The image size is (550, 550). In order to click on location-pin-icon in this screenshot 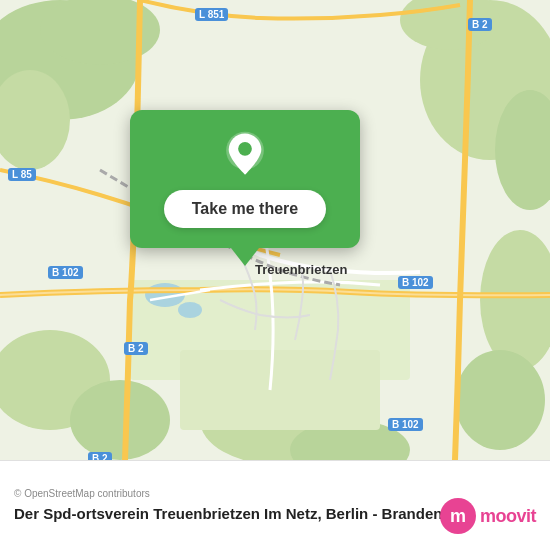, I will do `click(245, 154)`.